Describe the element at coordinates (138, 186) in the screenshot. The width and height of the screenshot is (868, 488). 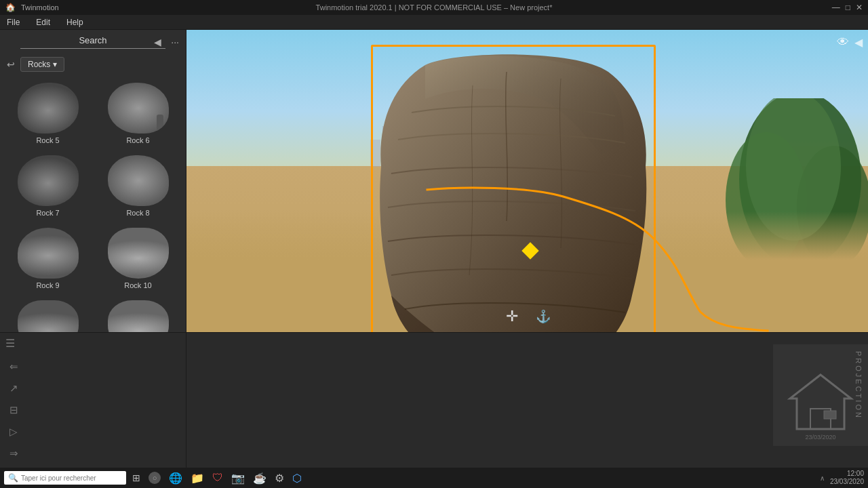
I see `rock-item-8: Rock 8` at that location.